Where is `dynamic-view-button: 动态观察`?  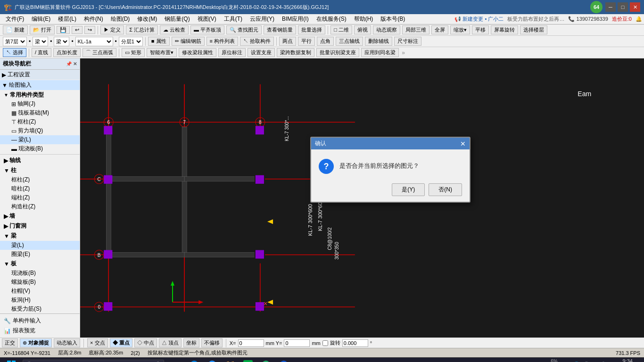
dynamic-view-button: 动态观察 is located at coordinates (387, 30).